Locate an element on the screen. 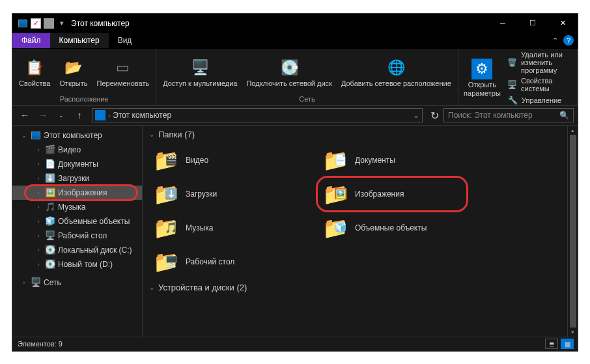  search-input: Поиск: Этот компьютер 🔍 is located at coordinates (509, 115).